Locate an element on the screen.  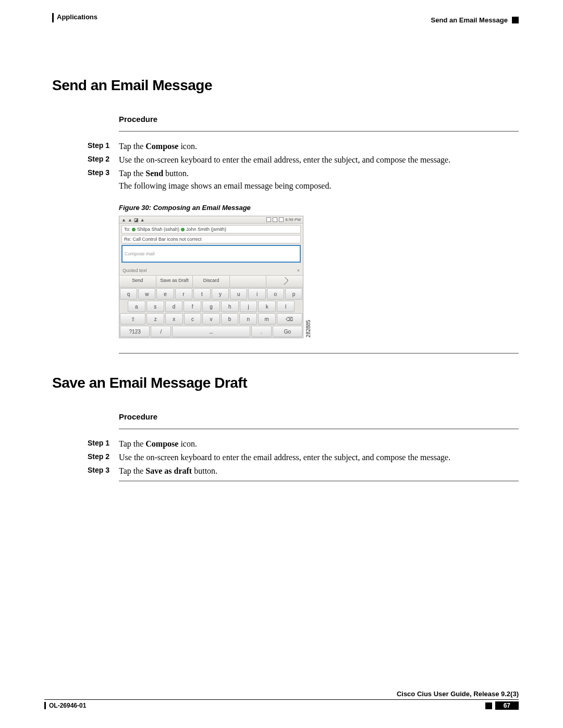
key: f is located at coordinates (192, 306).